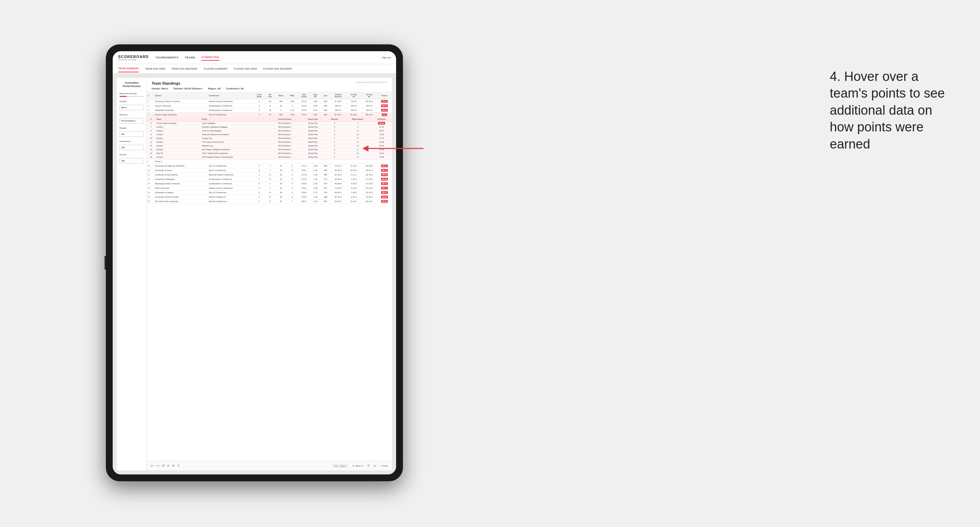 The height and width of the screenshot is (527, 980). What do you see at coordinates (269, 184) in the screenshot?
I see `table-row: 22 Mississippi State University Southeas…` at bounding box center [269, 184].